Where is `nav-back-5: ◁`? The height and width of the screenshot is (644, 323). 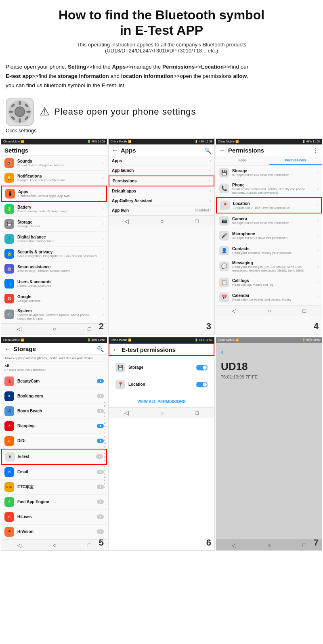 nav-back-5: ◁ is located at coordinates (127, 413).